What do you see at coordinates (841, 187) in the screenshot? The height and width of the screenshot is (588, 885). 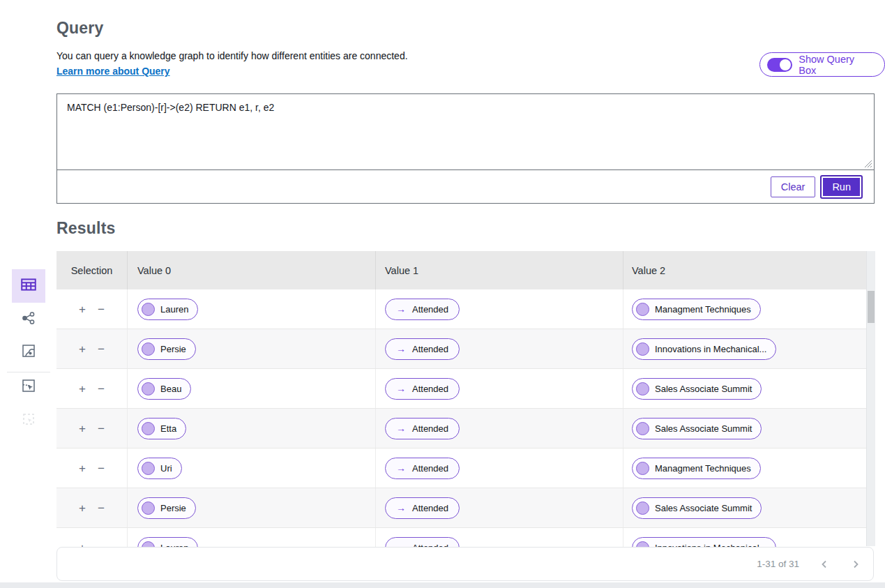 I see `run-button: Run` at bounding box center [841, 187].